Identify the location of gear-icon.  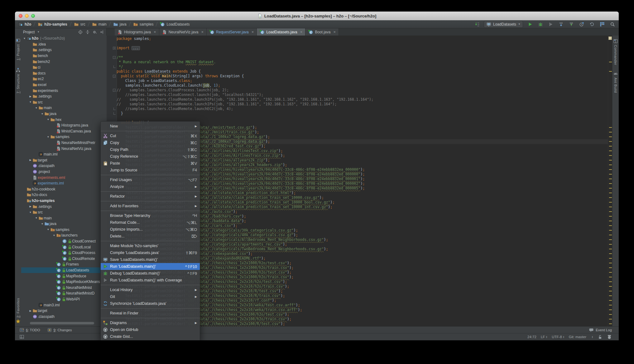
(95, 32).